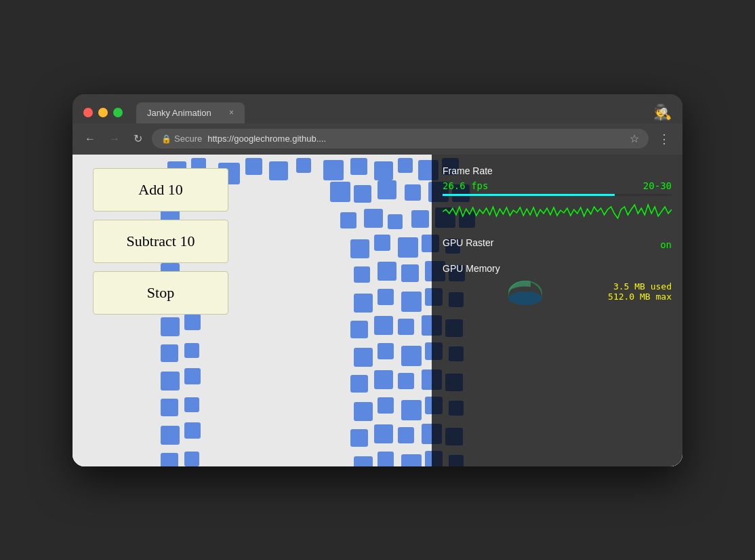  I want to click on gpu-raster-title: GPU Raster, so click(468, 243).